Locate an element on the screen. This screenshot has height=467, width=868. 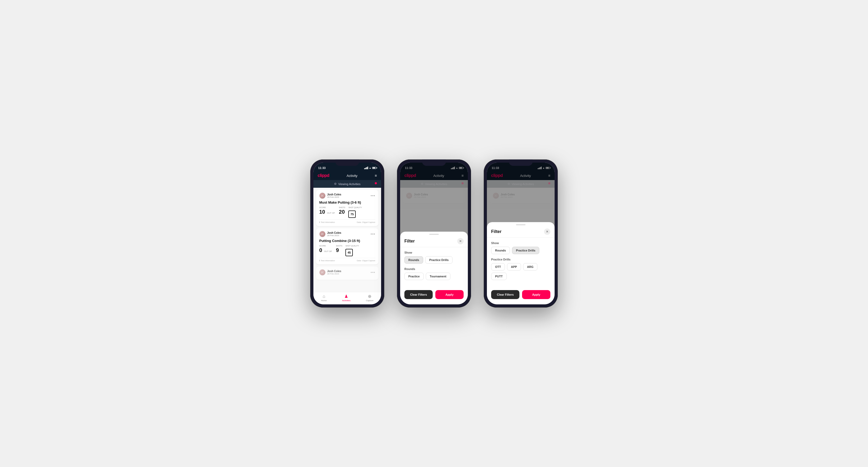
activity-card-1: JC Josh Coles 28 Feb 2023 ••• Must Make … is located at coordinates (347, 208).